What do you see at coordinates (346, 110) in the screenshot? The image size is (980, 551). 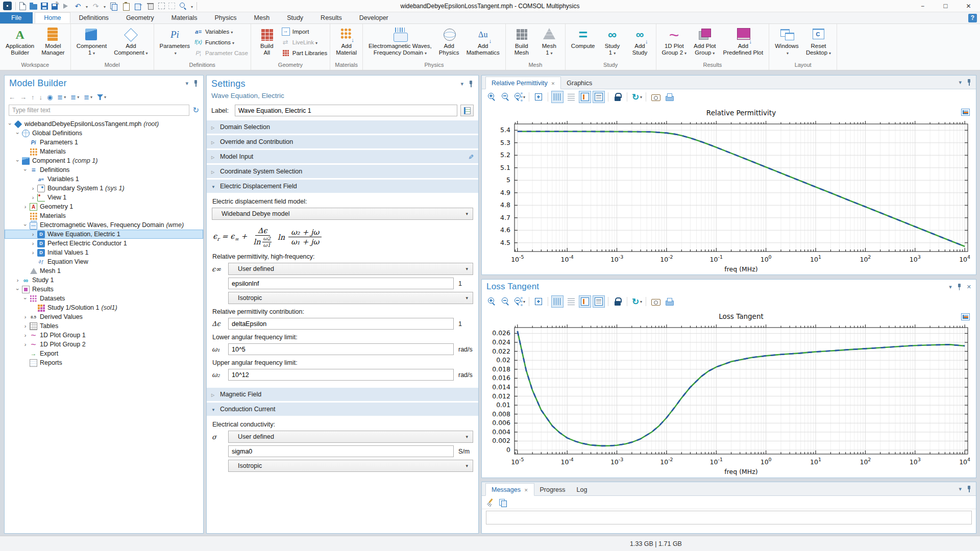 I see `label-input` at bounding box center [346, 110].